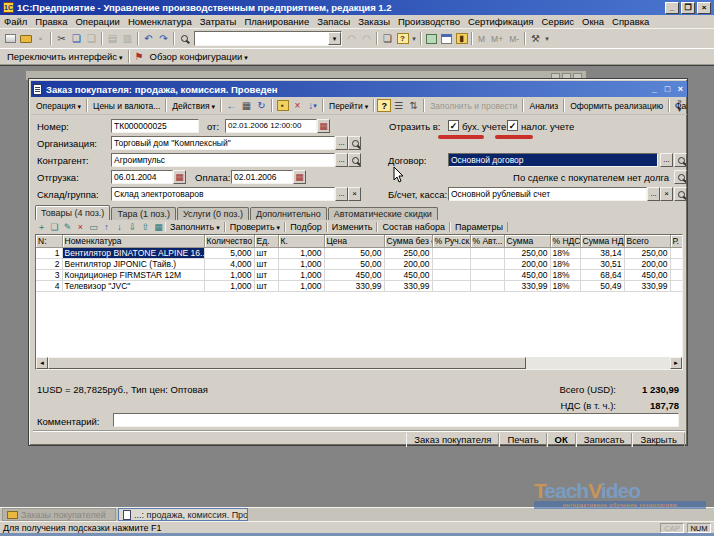 This screenshot has height=536, width=714. Describe the element at coordinates (120, 227) in the screenshot. I see `move-down-icon: ↓` at that location.